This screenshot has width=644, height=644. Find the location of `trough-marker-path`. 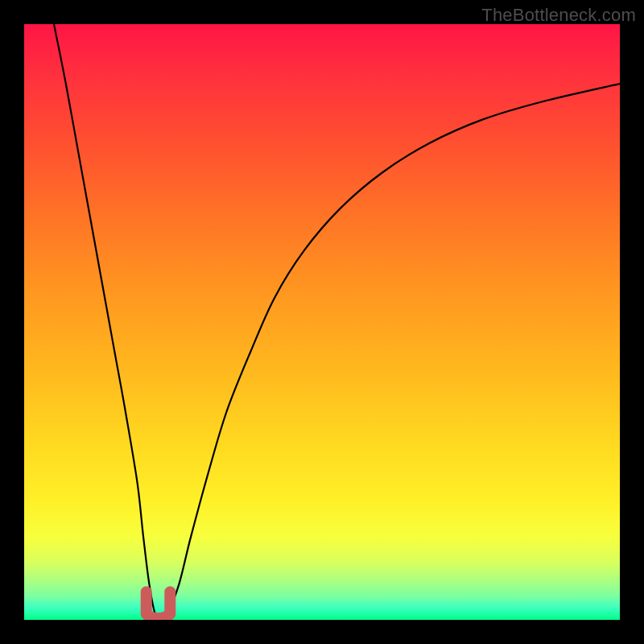

trough-marker-path is located at coordinates (159, 605).